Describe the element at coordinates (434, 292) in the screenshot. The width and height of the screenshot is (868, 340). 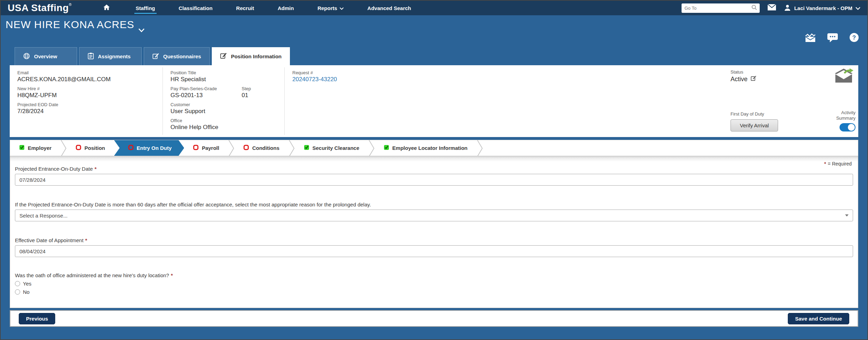
I see `oath-option-no: No` at that location.